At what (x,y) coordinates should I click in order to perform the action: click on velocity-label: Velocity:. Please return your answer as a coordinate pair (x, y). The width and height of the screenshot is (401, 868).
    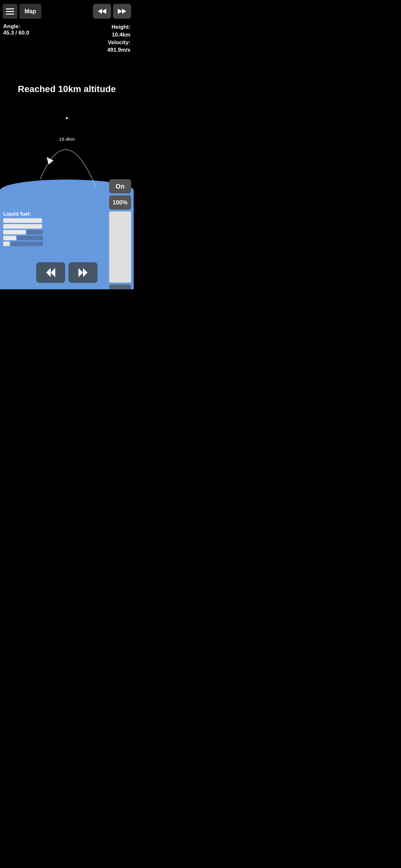
    Looking at the image, I should click on (119, 42).